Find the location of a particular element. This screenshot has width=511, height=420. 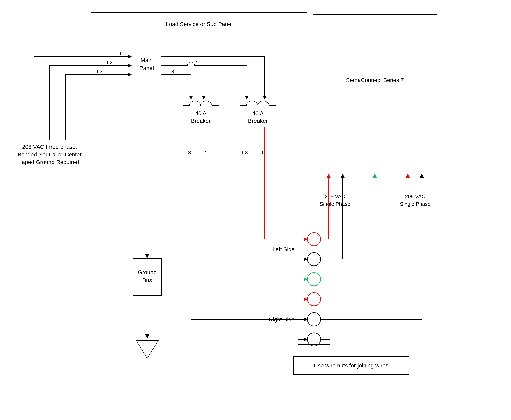

wire-term4-sema is located at coordinates (364, 237).